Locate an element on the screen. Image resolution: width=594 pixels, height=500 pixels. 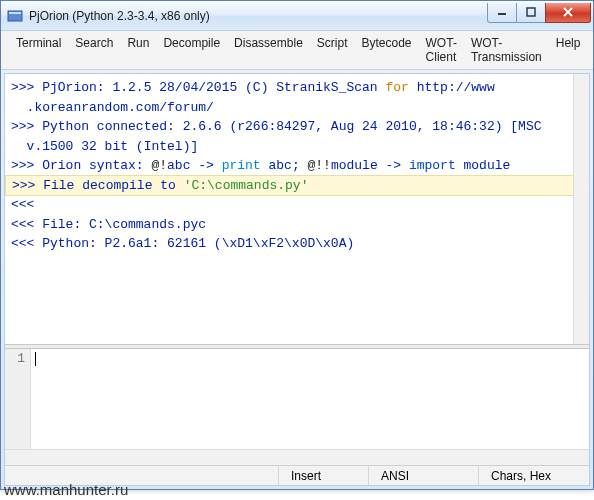
status-insert: Insert is located at coordinates (324, 476).